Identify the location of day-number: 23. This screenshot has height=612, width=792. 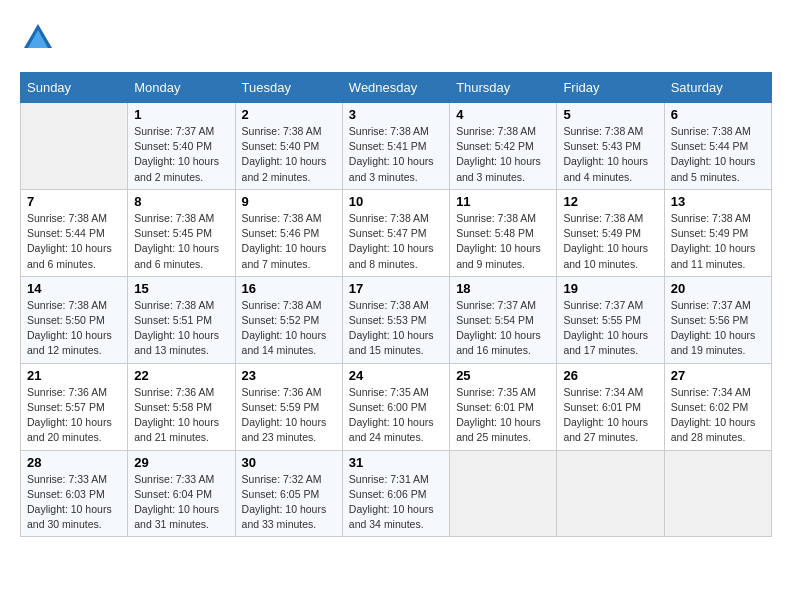
(289, 376).